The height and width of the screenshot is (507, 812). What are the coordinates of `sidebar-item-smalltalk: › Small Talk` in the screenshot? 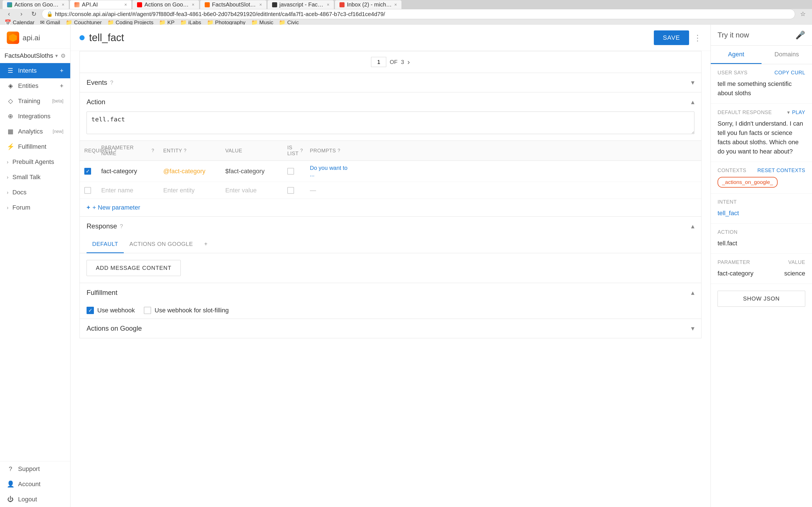 It's located at (35, 177).